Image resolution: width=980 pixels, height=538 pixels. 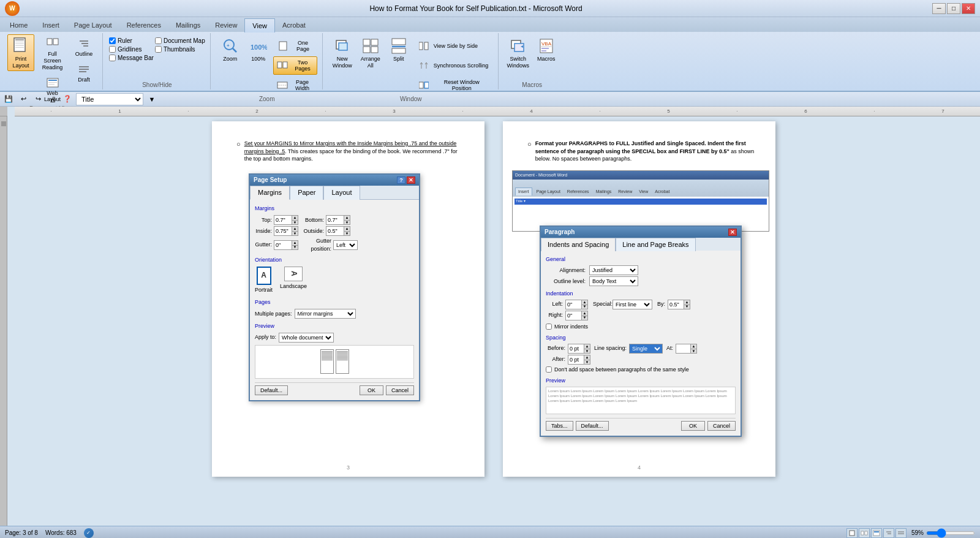 I want to click on tab-review: Review, so click(x=226, y=25).